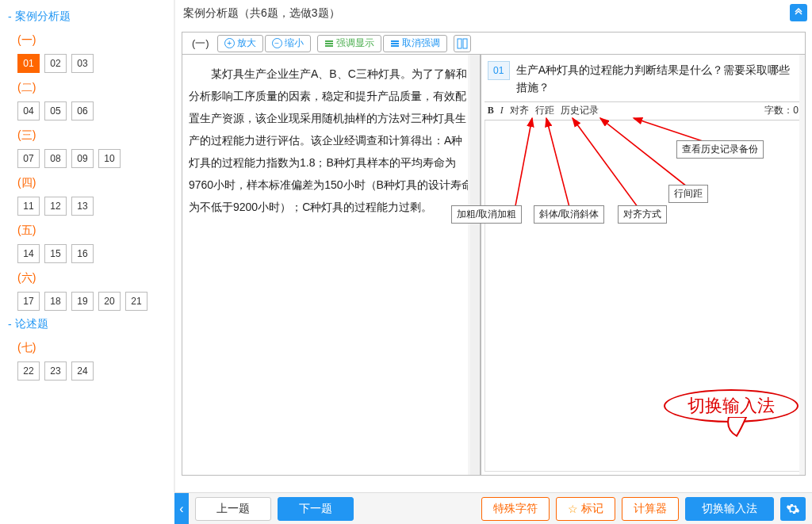 Image resolution: width=812 pixels, height=524 pixels. I want to click on question-nav-24: 24, so click(82, 371).